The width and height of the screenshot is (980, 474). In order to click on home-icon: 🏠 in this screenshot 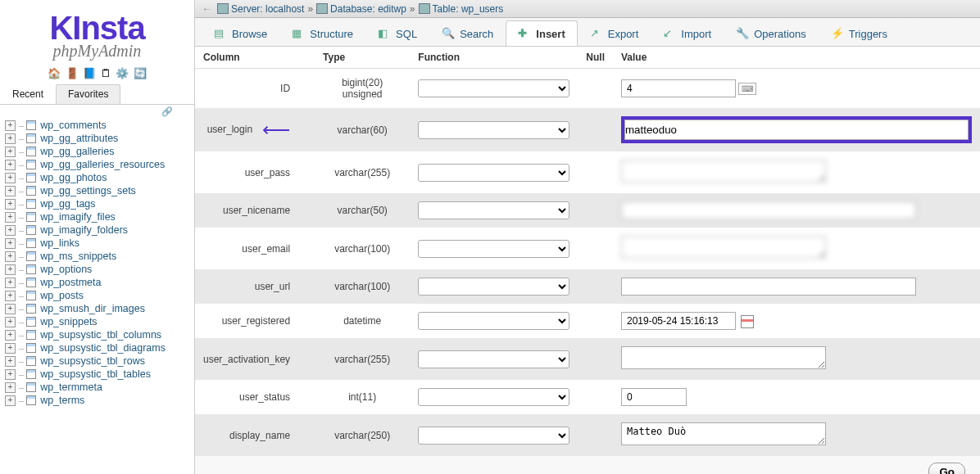, I will do `click(54, 74)`.